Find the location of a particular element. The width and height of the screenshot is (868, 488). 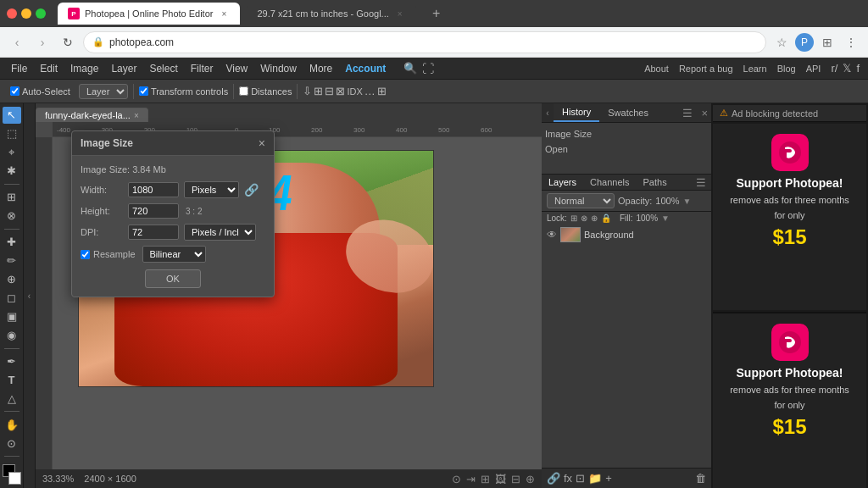

status-icon-4: 🖼 is located at coordinates (500, 480).